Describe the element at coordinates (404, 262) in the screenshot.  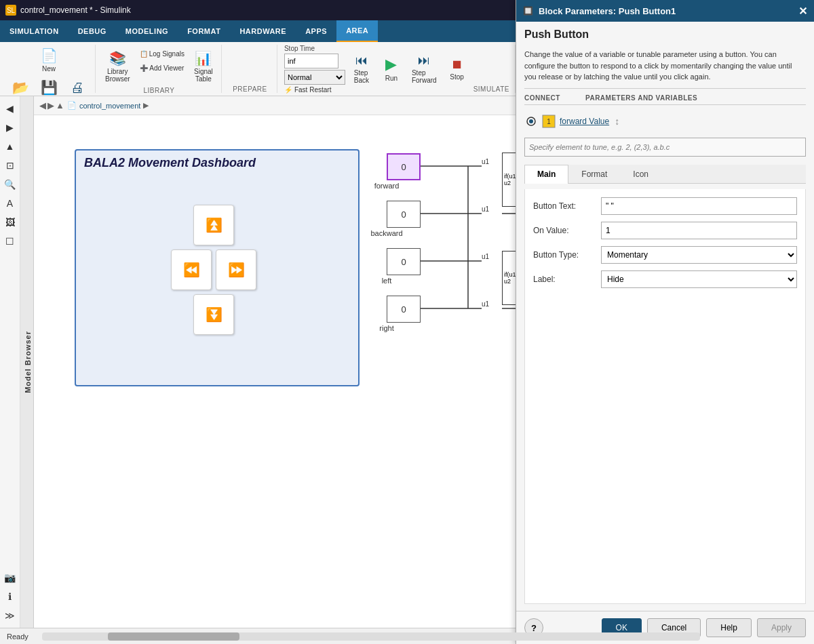
I see `left-signal-block: 0` at that location.